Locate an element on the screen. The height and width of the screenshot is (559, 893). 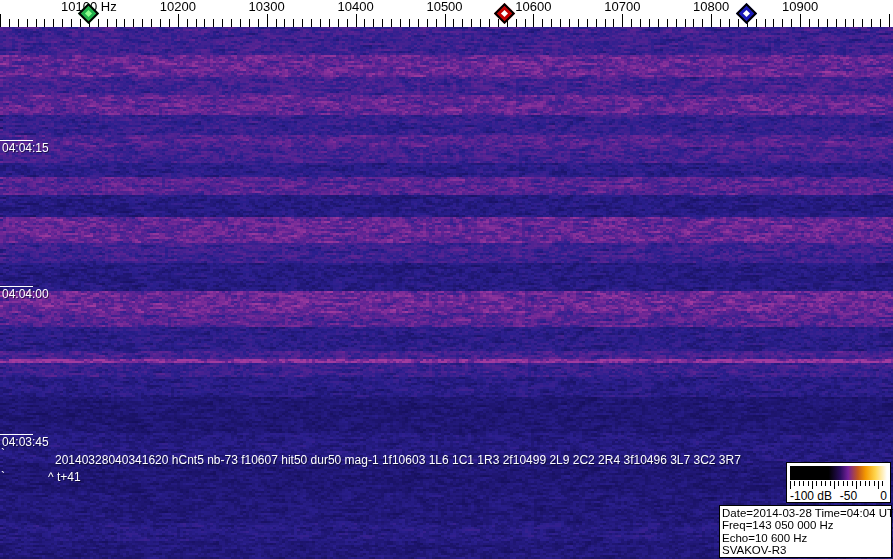
info-frequency: Freq=143 050 000 Hz is located at coordinates (806, 525).